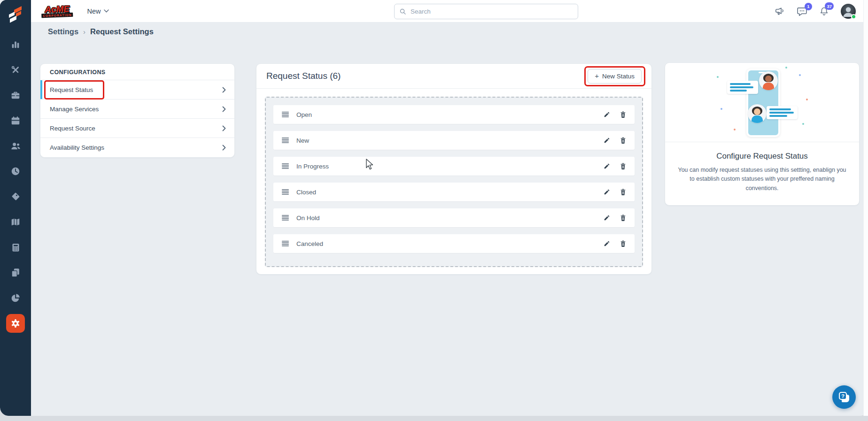  Describe the element at coordinates (854, 17) in the screenshot. I see `online-status-dot` at that location.